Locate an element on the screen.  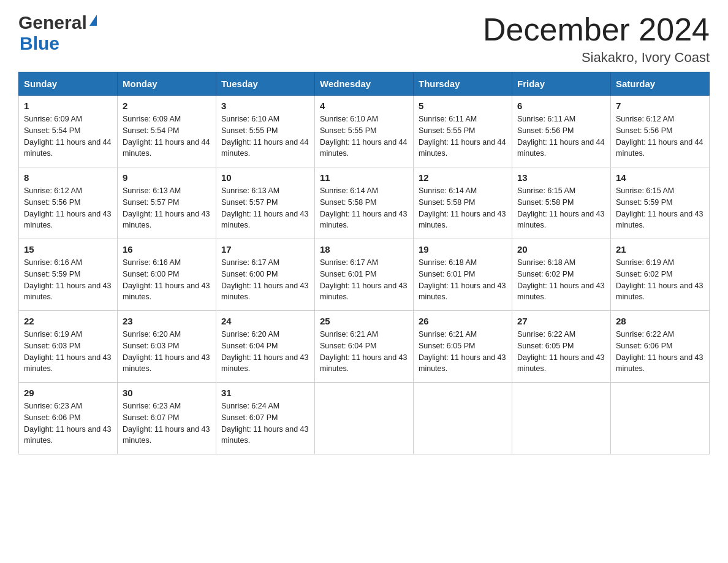
calendar-day-cell: 10 Sunrise: 6:13 AMSunset: 5:57 PMDaylig… is located at coordinates (266, 204).